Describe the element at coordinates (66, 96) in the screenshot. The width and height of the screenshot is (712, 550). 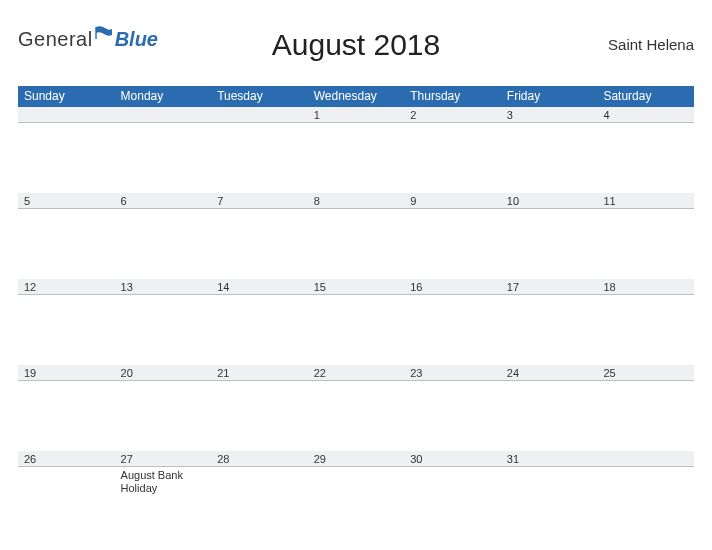
I see `weekday-header: Sunday` at that location.